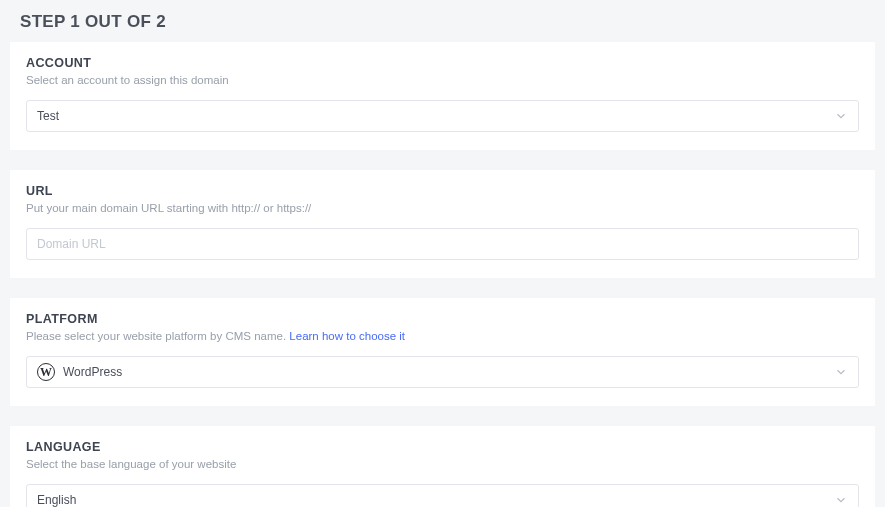 The width and height of the screenshot is (885, 507). I want to click on language-select-value: English, so click(436, 500).